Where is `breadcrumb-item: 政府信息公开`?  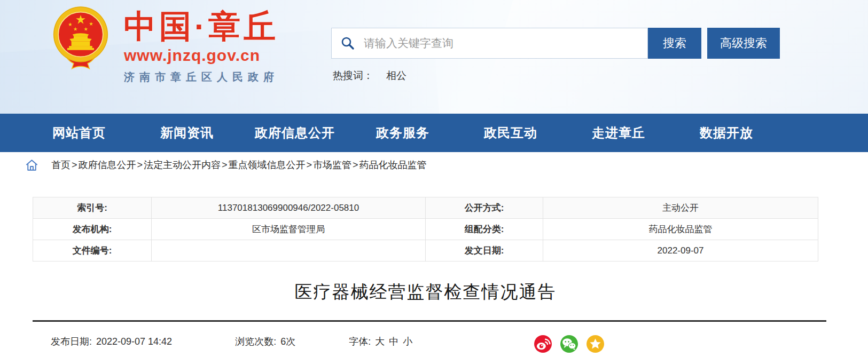 breadcrumb-item: 政府信息公开 is located at coordinates (107, 165).